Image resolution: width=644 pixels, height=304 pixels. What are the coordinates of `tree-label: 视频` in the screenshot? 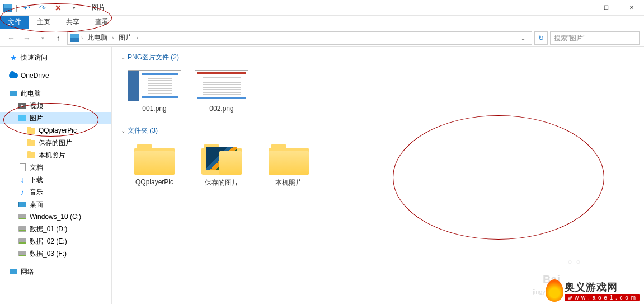 It's located at (36, 106).